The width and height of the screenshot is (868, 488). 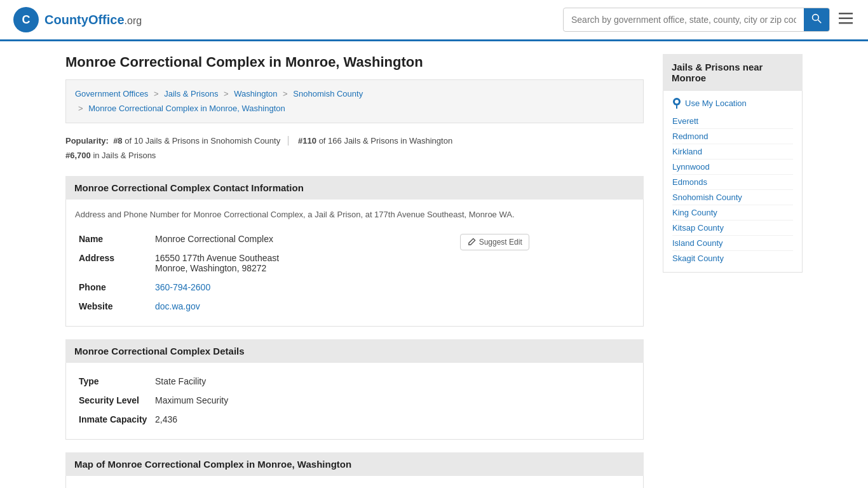 What do you see at coordinates (113, 287) in the screenshot?
I see `phone-label: Phone` at bounding box center [113, 287].